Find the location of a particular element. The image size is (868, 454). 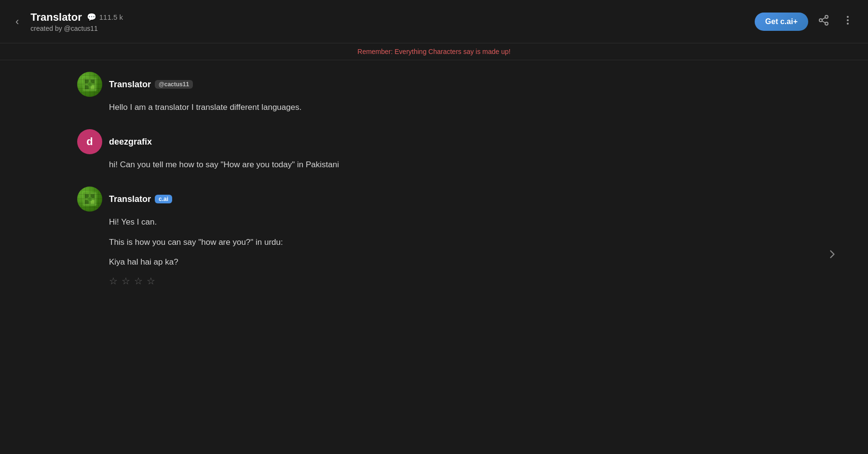

star-2: ☆ is located at coordinates (126, 281).